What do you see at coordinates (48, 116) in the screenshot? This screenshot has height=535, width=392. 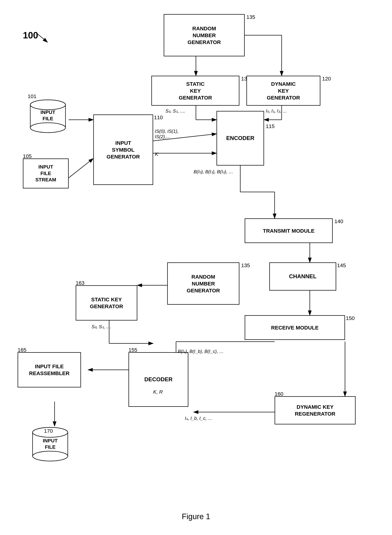 I see `input-file-top: INPUTFILE` at bounding box center [48, 116].